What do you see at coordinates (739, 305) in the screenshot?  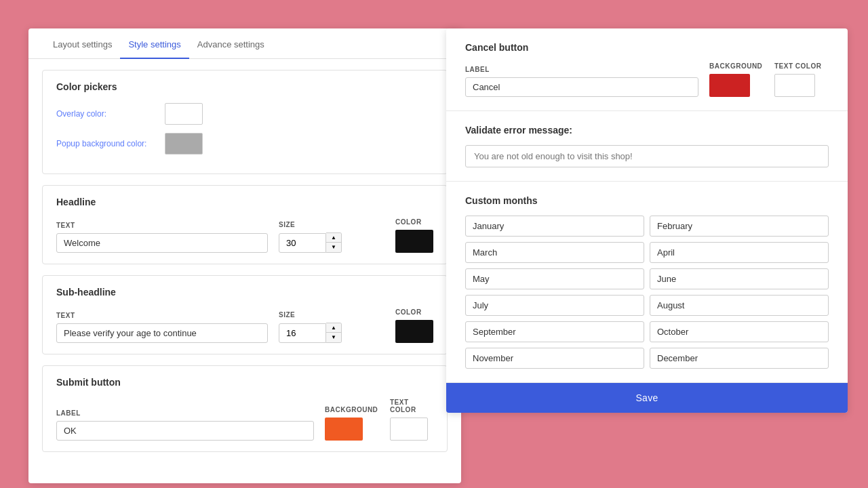 I see `month-input-august` at bounding box center [739, 305].